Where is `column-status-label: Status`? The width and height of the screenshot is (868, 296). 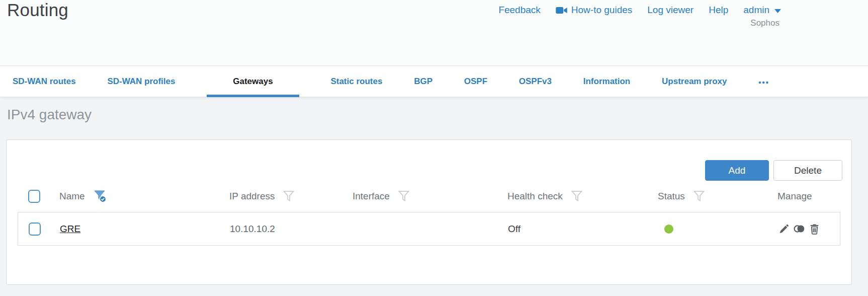 column-status-label: Status is located at coordinates (671, 196).